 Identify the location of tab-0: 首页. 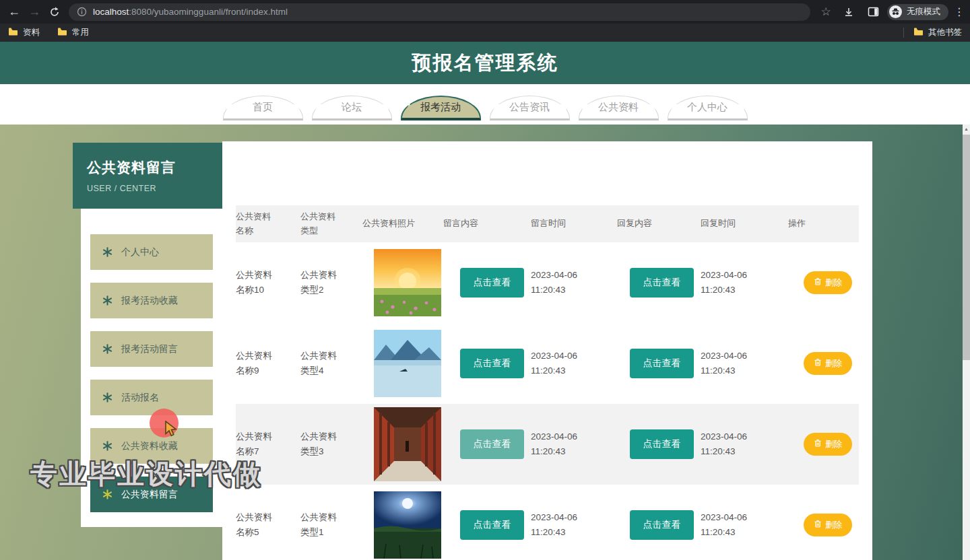
(263, 108).